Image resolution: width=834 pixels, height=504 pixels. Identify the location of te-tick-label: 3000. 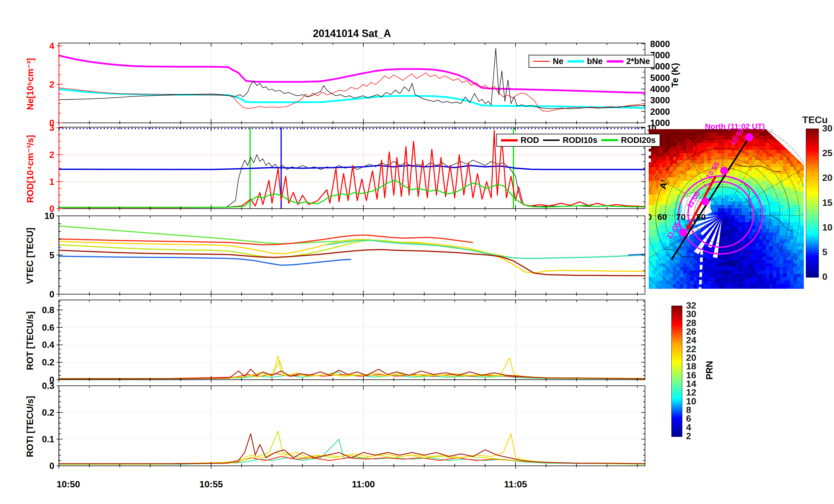
(660, 100).